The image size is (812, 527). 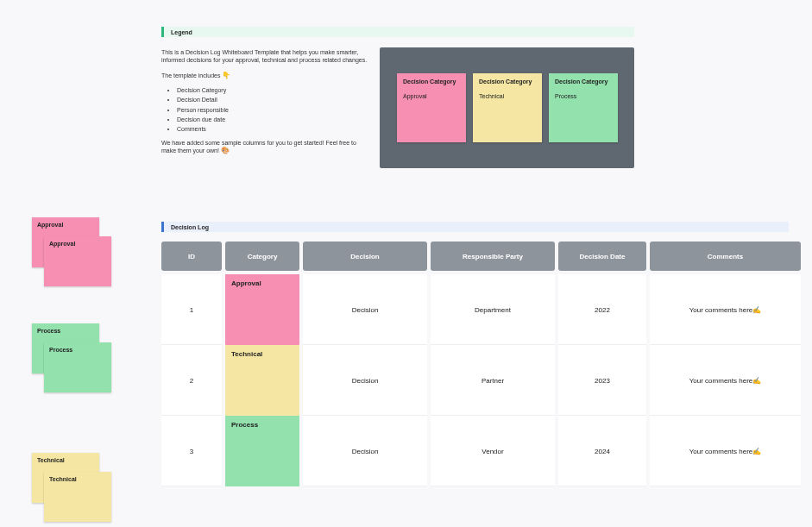 What do you see at coordinates (507, 108) in the screenshot?
I see `legend-category-panel: Decision Category Approval Decision Cate…` at bounding box center [507, 108].